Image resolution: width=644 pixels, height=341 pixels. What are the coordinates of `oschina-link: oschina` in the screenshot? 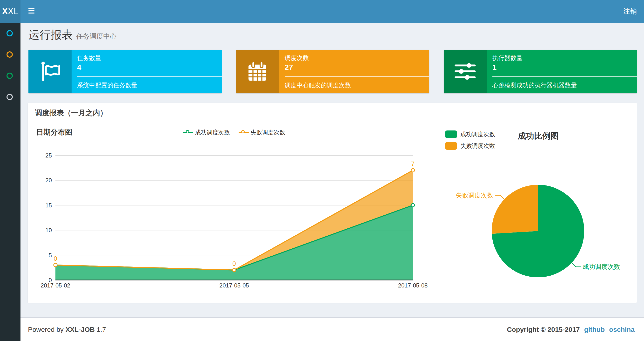 It's located at (622, 329).